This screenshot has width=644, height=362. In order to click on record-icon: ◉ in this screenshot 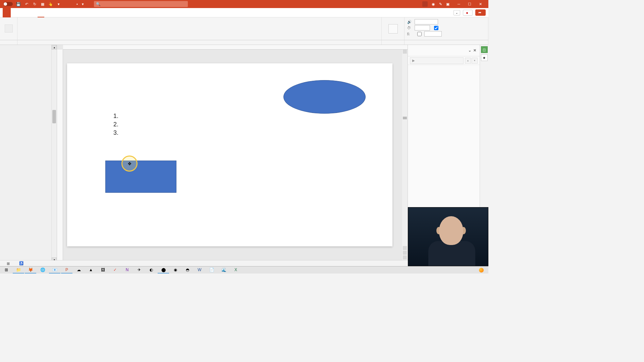, I will do `click(175, 270)`.